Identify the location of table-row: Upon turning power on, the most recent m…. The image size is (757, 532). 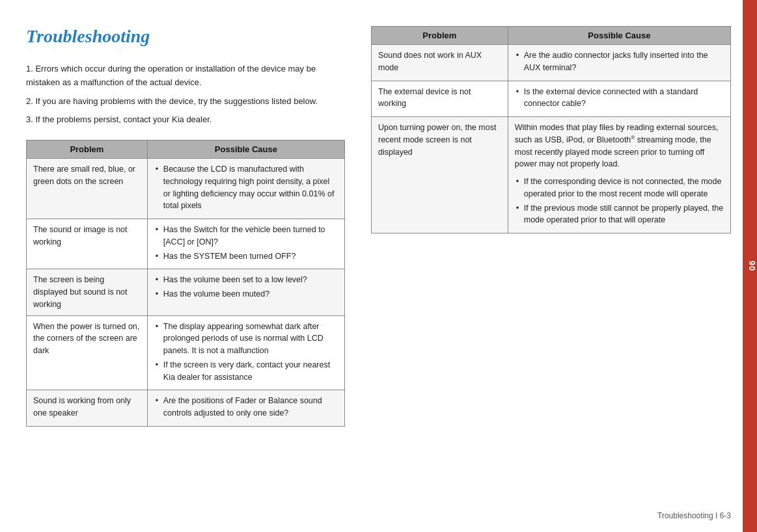
(551, 176).